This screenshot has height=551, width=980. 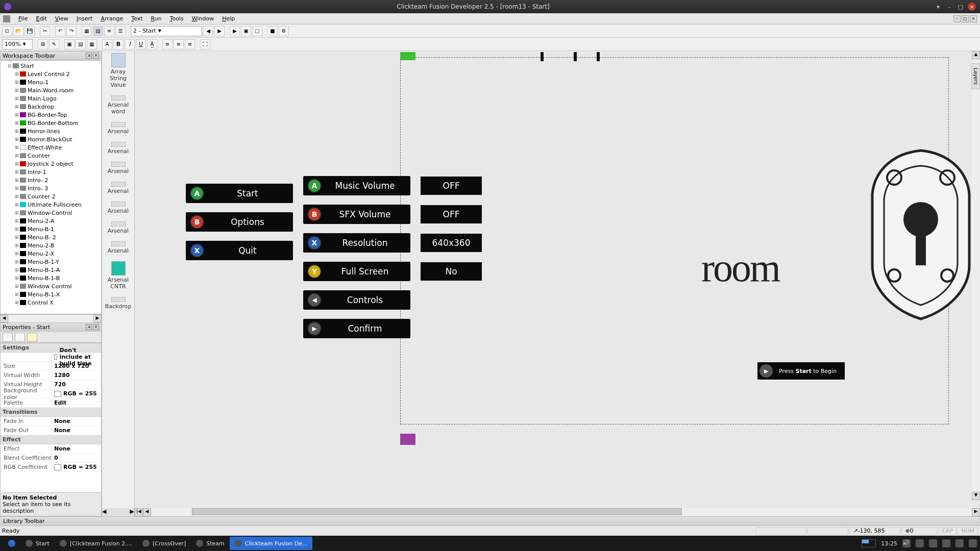 I want to click on bg-border-bottom-object, so click(x=408, y=56).